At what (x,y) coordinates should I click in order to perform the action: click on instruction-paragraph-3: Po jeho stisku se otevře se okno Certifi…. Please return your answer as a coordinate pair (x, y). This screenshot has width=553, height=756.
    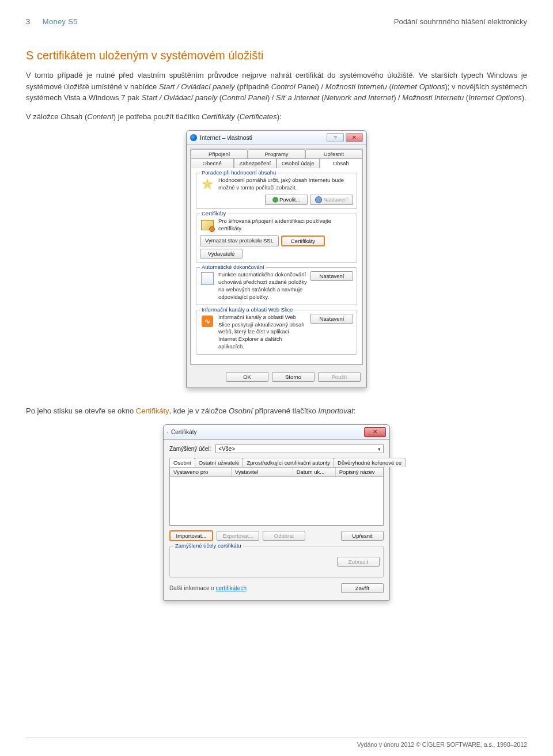
    Looking at the image, I should click on (276, 411).